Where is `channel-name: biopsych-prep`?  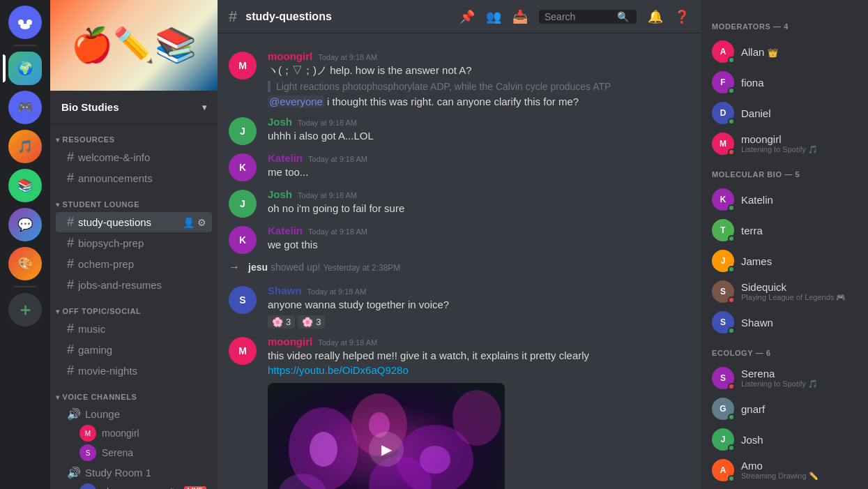
channel-name: biopsych-prep is located at coordinates (142, 243).